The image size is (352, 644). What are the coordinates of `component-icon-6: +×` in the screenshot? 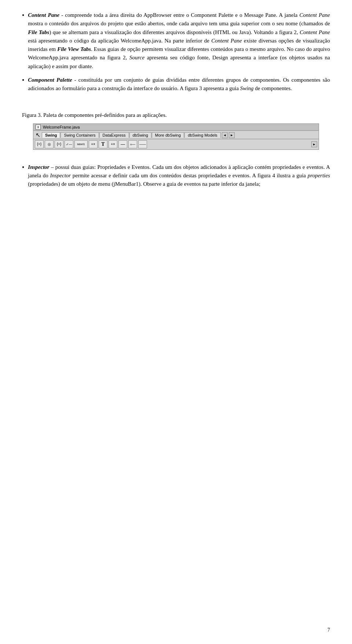 It's located at (93, 144).